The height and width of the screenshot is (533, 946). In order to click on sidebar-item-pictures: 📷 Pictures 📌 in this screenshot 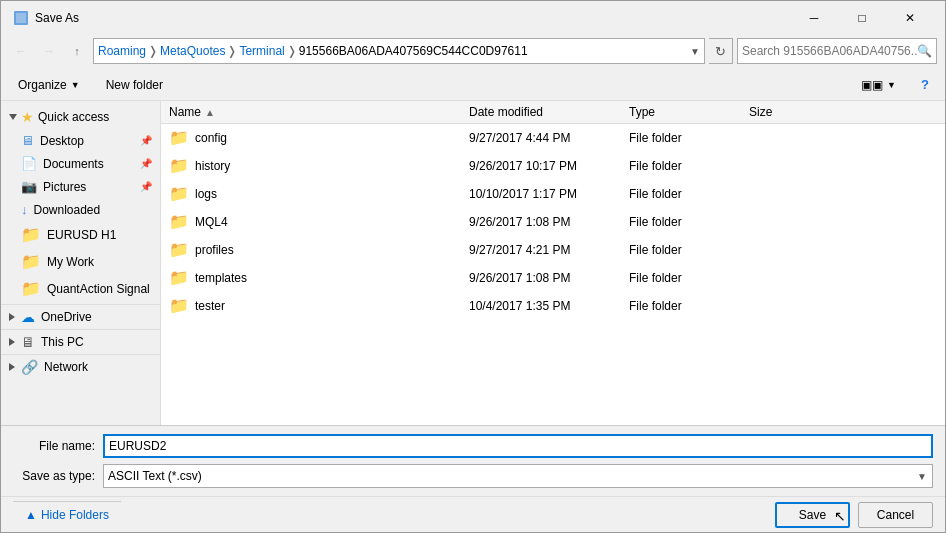, I will do `click(80, 186)`.